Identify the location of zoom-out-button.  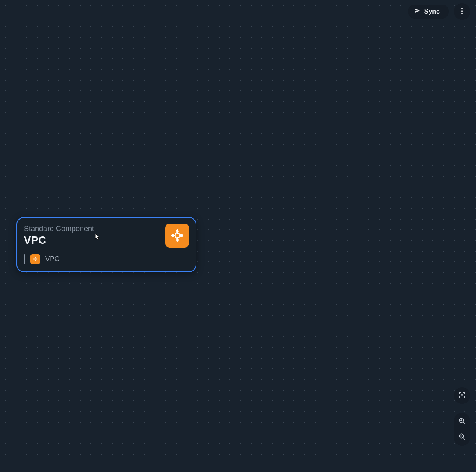
(462, 437).